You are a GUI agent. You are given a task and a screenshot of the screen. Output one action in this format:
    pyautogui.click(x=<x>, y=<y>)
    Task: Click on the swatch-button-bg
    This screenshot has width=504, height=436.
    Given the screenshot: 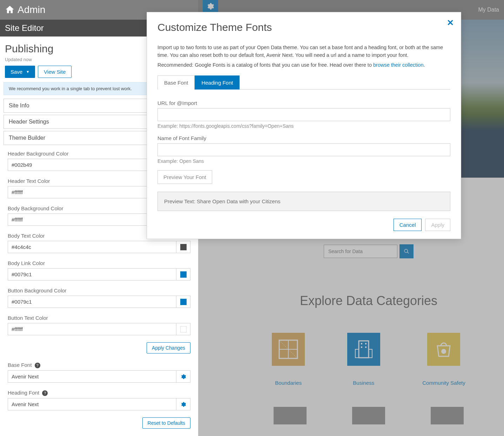 What is the action you would take?
    pyautogui.click(x=183, y=302)
    